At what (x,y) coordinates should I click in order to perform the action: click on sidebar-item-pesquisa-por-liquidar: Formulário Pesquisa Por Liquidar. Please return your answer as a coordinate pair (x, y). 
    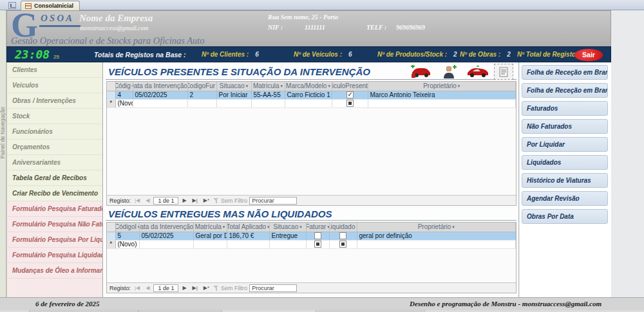
    Looking at the image, I should click on (55, 240).